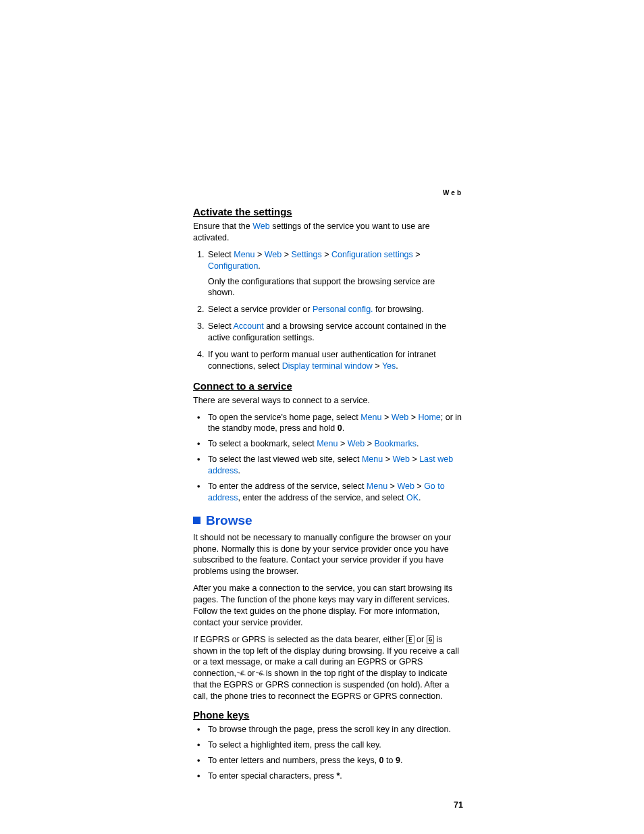  What do you see at coordinates (242, 673) in the screenshot?
I see `egprs-suspended-icon: E` at bounding box center [242, 673].